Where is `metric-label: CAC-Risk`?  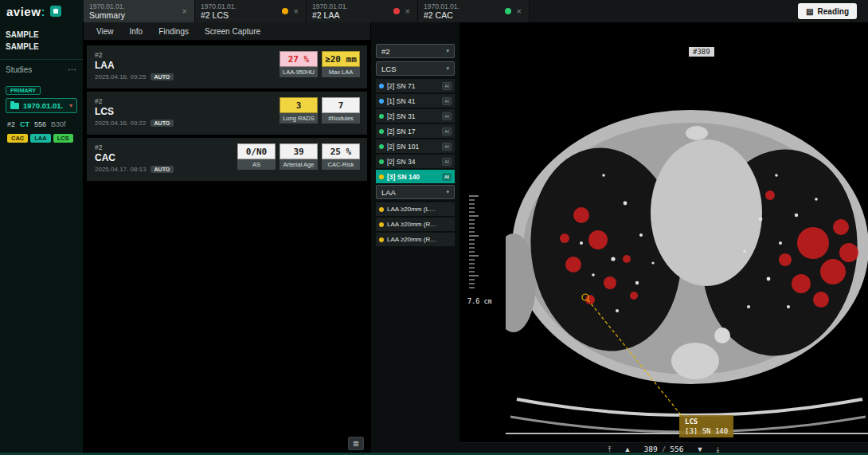 metric-label: CAC-Risk is located at coordinates (341, 164).